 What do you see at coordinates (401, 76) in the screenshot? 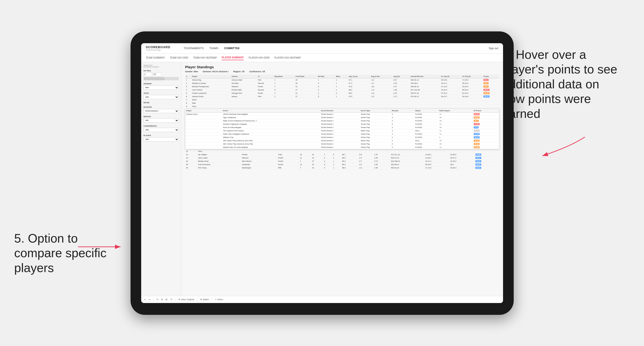
I see `col-avg-sg: Avg SG` at bounding box center [401, 76].